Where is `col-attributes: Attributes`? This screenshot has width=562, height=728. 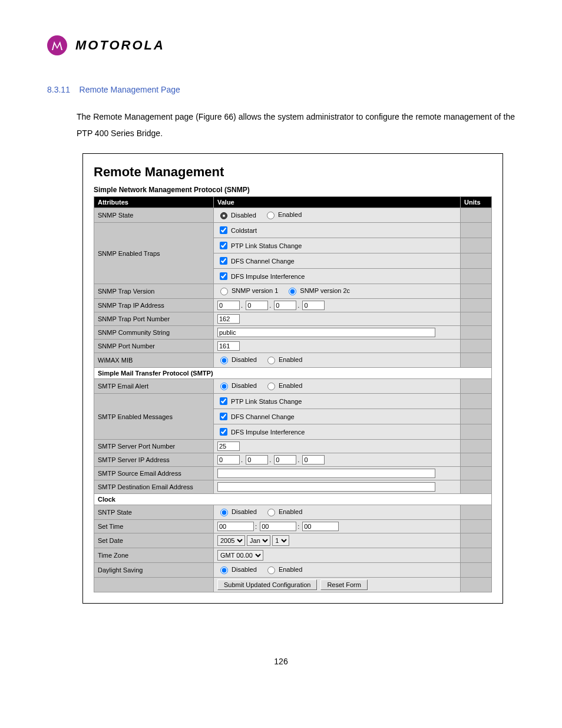 col-attributes: Attributes is located at coordinates (154, 203).